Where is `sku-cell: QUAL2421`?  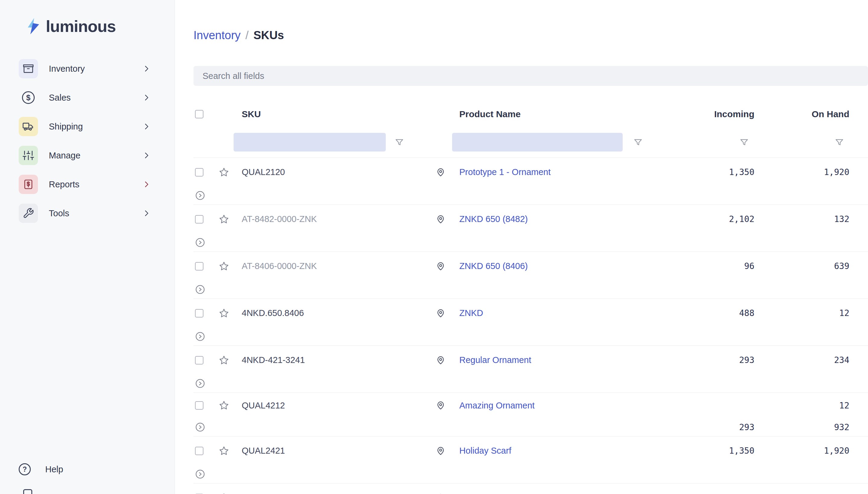 sku-cell: QUAL2421 is located at coordinates (263, 451).